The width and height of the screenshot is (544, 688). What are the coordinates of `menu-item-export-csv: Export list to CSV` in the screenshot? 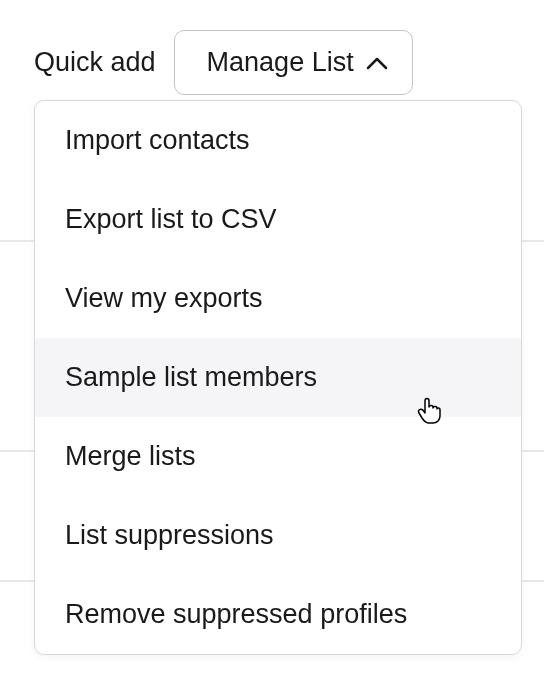 It's located at (278, 220).